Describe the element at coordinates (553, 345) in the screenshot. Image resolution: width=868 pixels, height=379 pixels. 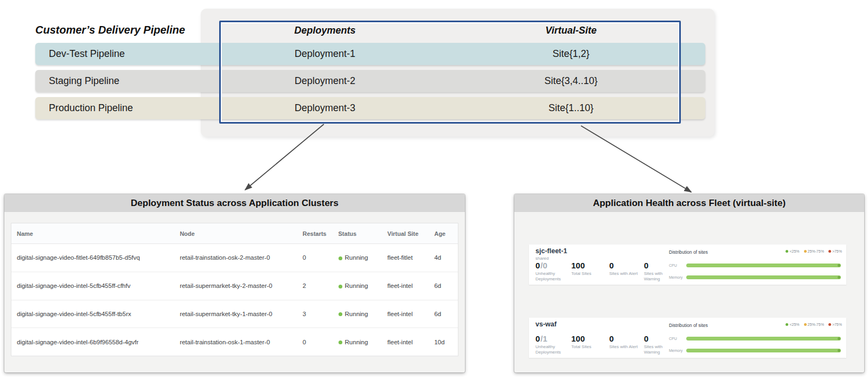
I see `stat-unhealthy-deployments: 0/1 Unhealthy Deployments` at that location.